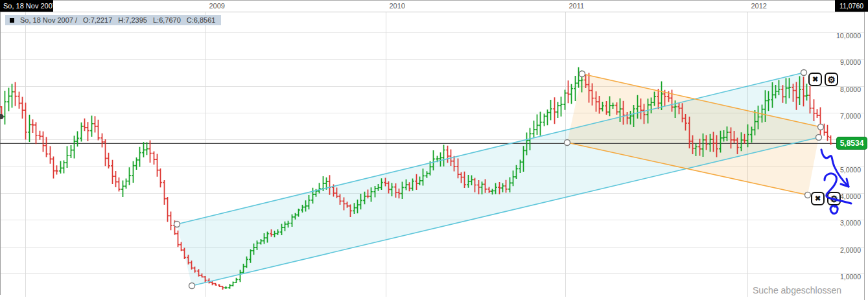  What do you see at coordinates (797, 290) in the screenshot?
I see `status-text: Suche abgeschlossen` at bounding box center [797, 290].